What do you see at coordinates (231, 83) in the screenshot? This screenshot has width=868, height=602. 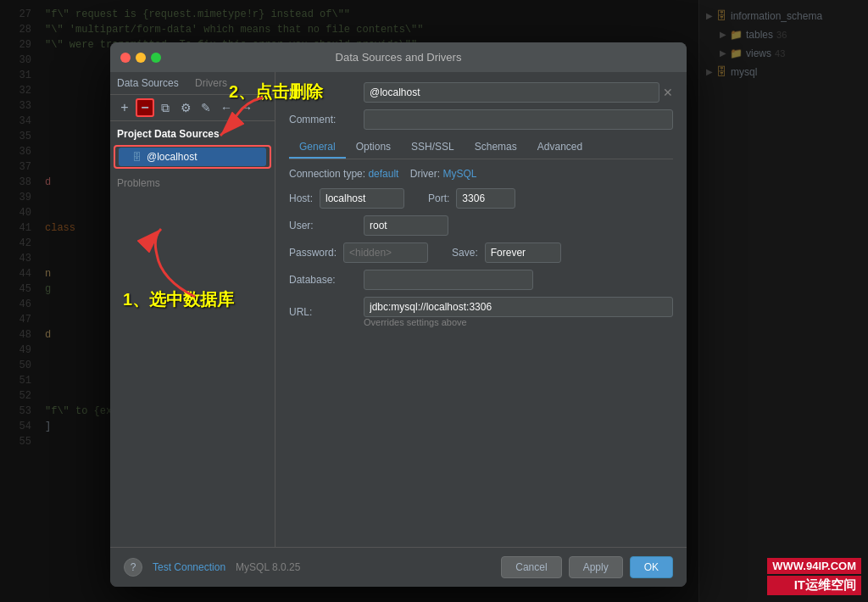 I see `sidebar-title-drivers: Drivers` at bounding box center [231, 83].